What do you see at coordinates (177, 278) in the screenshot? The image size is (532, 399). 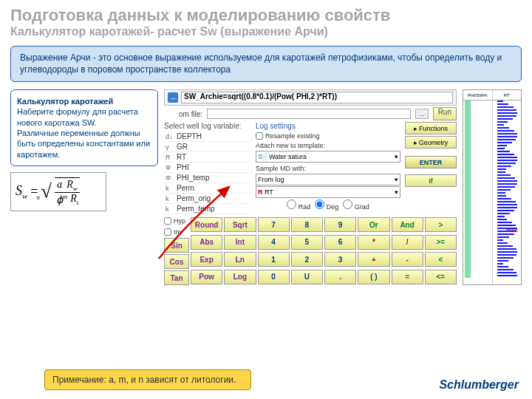 I see `tan-key: Tan` at bounding box center [177, 278].